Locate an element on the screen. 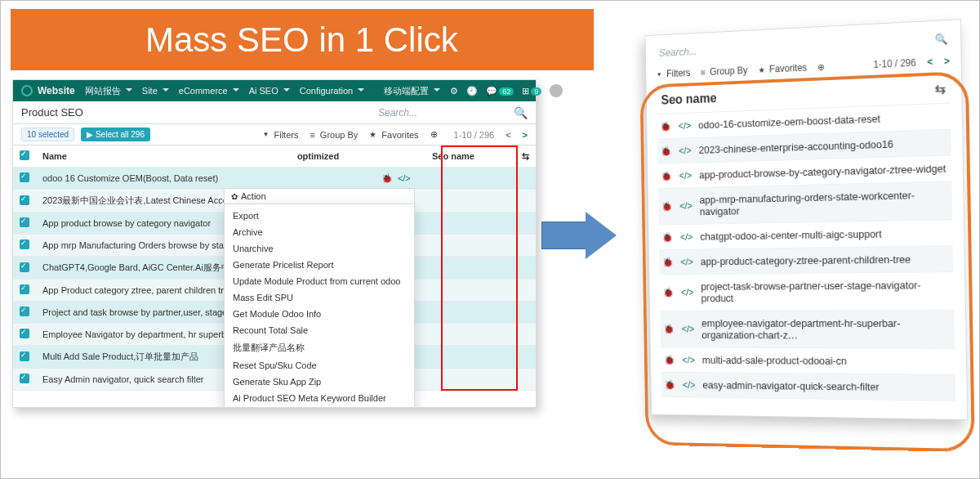 The width and height of the screenshot is (980, 479). menu-reports: 网站报告 is located at coordinates (109, 92).